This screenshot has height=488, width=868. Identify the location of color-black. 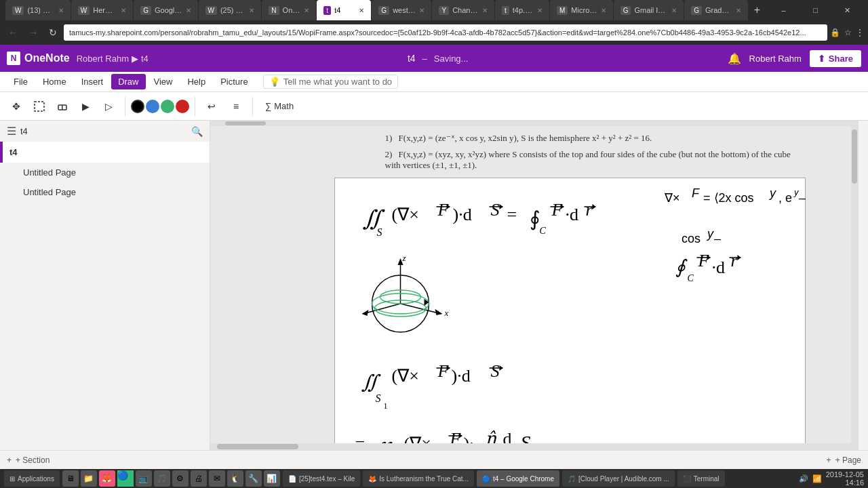
(138, 106).